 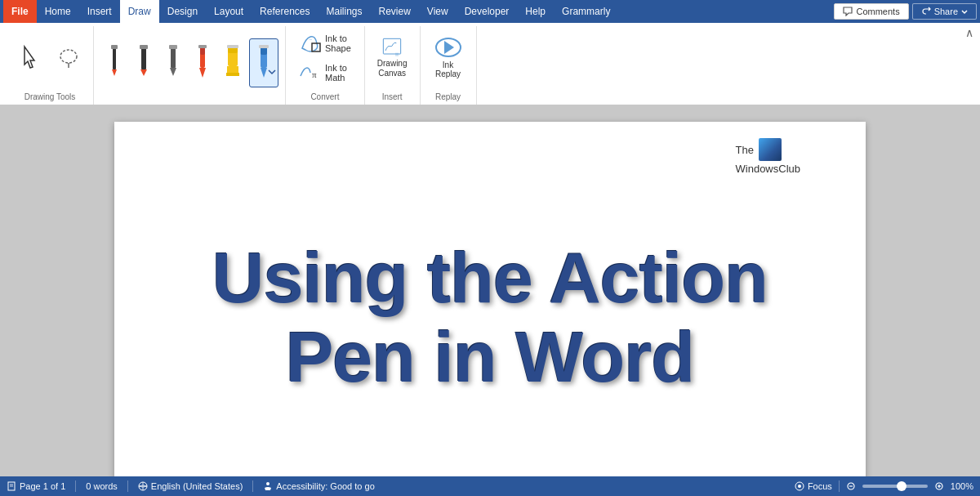 What do you see at coordinates (536, 11) in the screenshot?
I see `menu-help: Help` at bounding box center [536, 11].